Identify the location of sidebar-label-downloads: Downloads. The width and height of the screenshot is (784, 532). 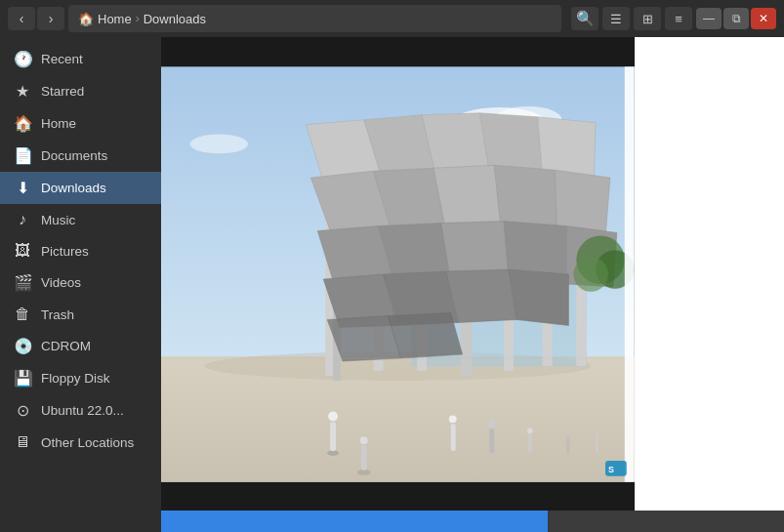
(94, 187).